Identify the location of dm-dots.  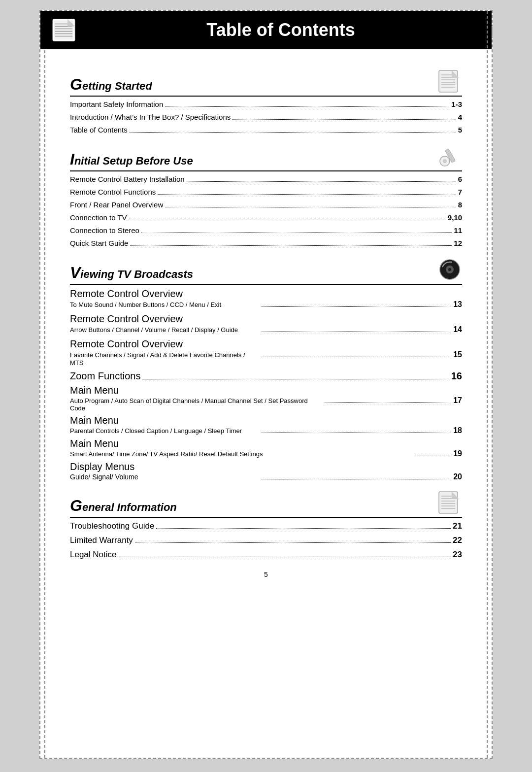
(357, 479).